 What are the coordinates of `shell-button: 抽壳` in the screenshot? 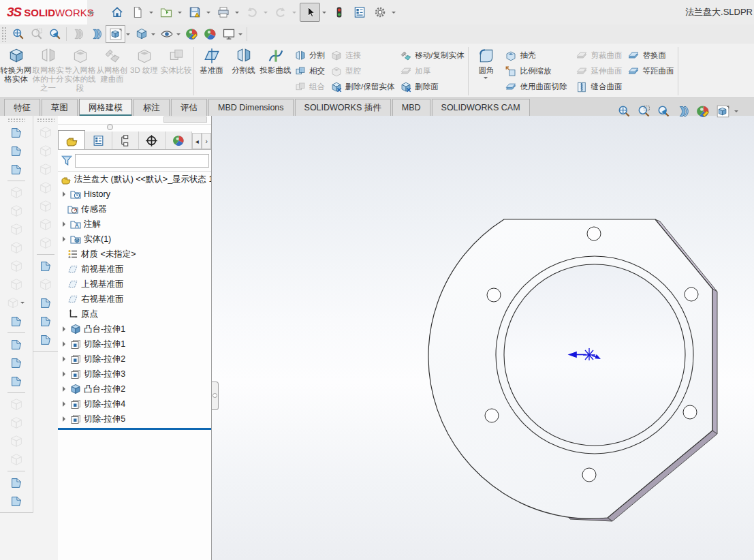 It's located at (535, 56).